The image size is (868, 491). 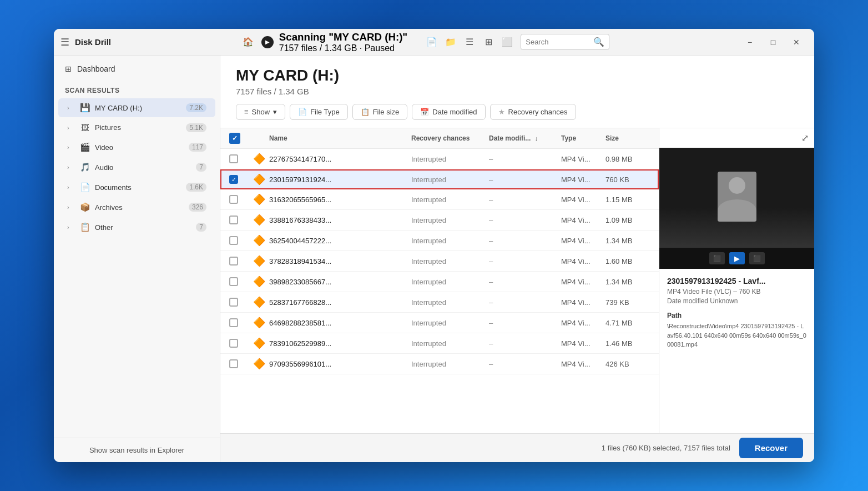 What do you see at coordinates (440, 323) in the screenshot?
I see `table-row-8: 🔶 64698288238581... Interrupted – MP4 Vi…` at bounding box center [440, 323].